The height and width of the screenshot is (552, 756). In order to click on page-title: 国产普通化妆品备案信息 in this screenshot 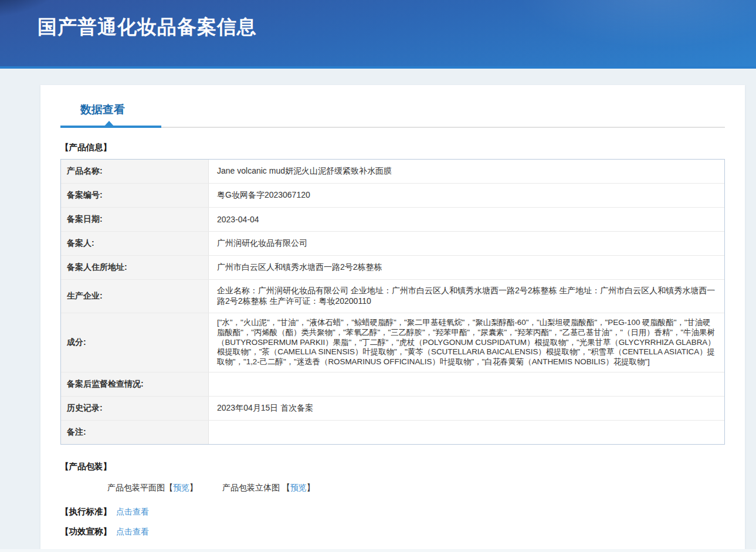, I will do `click(378, 20)`.